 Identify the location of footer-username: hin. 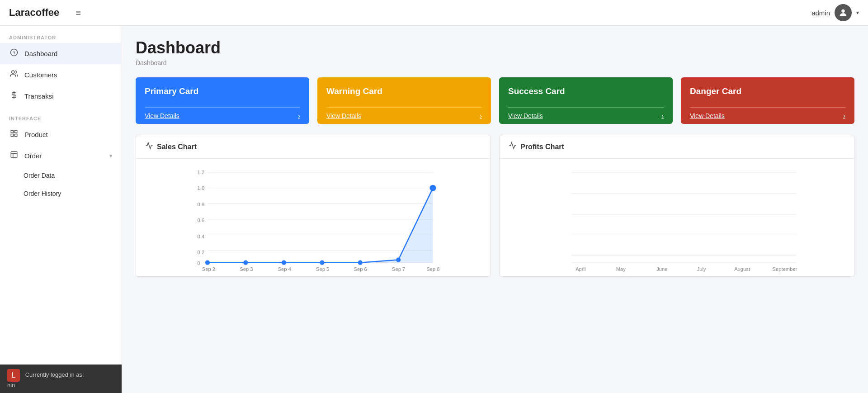
(11, 385).